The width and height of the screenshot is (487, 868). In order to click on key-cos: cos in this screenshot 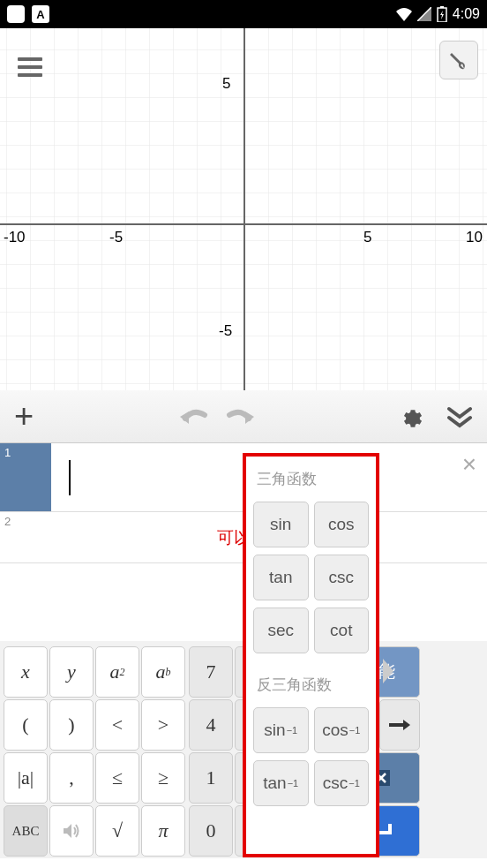, I will do `click(342, 525)`.